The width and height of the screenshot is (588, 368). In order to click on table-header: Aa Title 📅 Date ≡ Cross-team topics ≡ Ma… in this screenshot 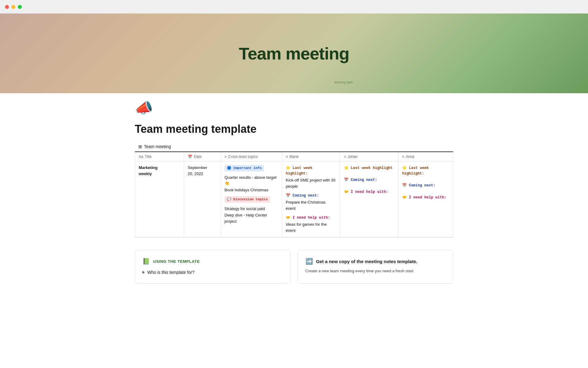, I will do `click(294, 157)`.